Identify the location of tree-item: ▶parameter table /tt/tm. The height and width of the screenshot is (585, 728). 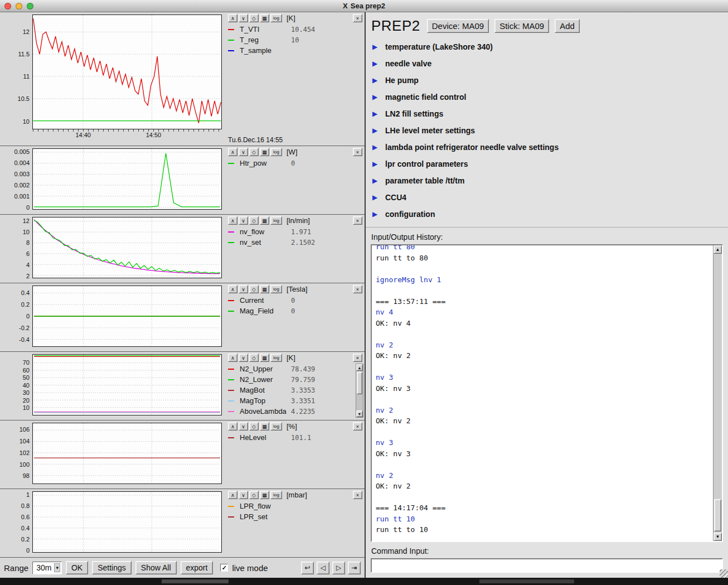
(550, 181).